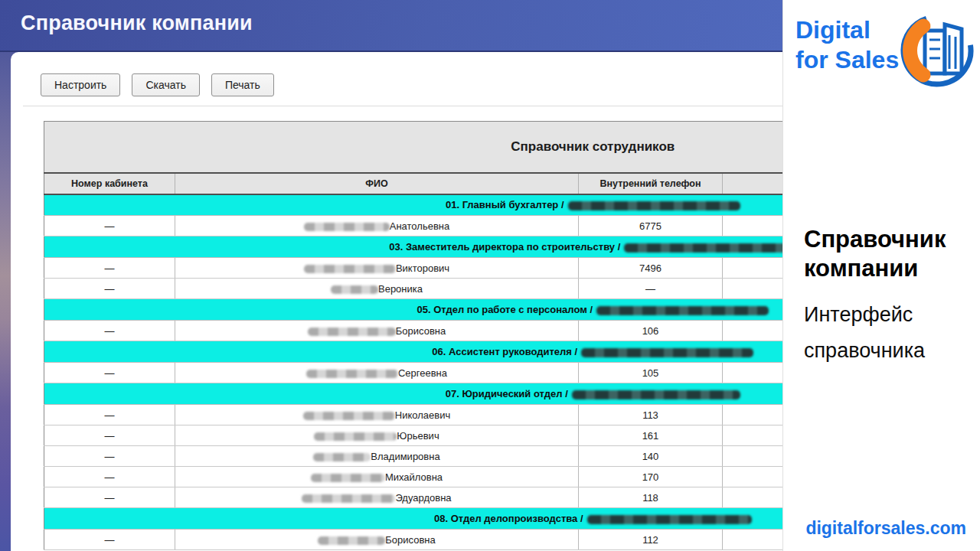 This screenshot has height=551, width=980. I want to click on phone-building-logo-icon, so click(933, 51).